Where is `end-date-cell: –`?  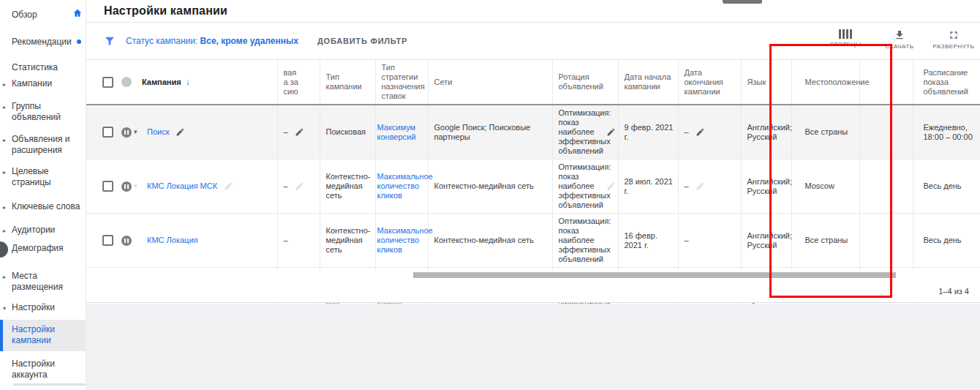 end-date-cell: – is located at coordinates (709, 241).